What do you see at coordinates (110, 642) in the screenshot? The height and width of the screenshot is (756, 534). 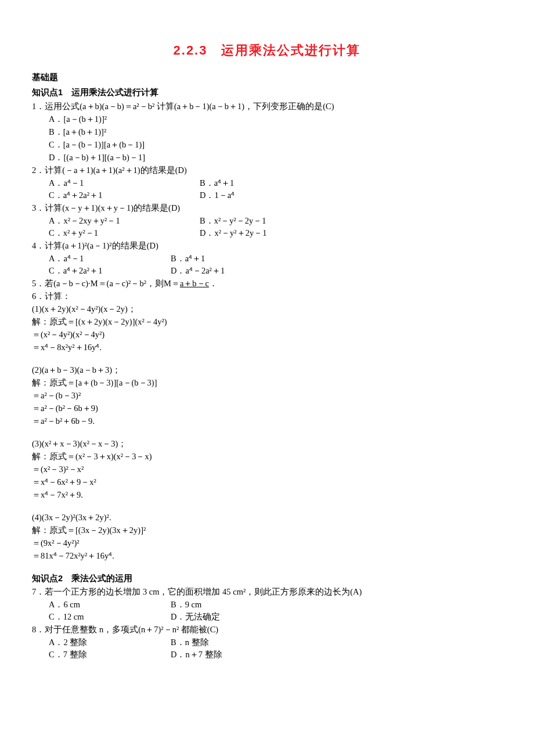 I see `q8-a: A．2 整除` at bounding box center [110, 642].